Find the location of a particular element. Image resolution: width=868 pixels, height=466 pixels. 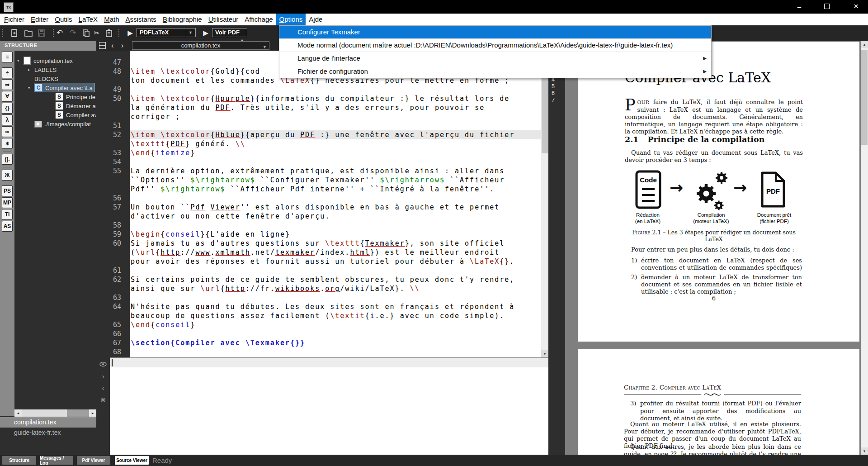

undo-button: ↶ is located at coordinates (60, 33).